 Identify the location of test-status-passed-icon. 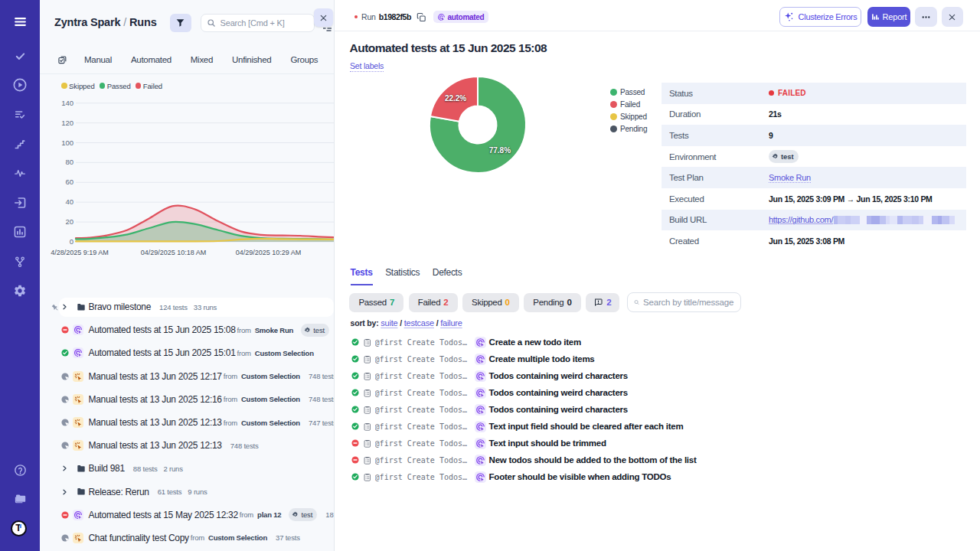
(357, 426).